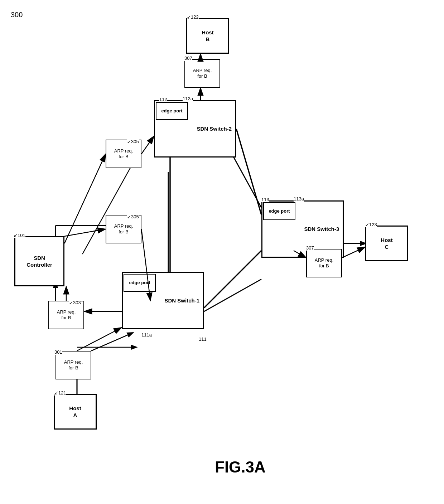  I want to click on arp-req-305b-label: ARP req.for B, so click(124, 229).